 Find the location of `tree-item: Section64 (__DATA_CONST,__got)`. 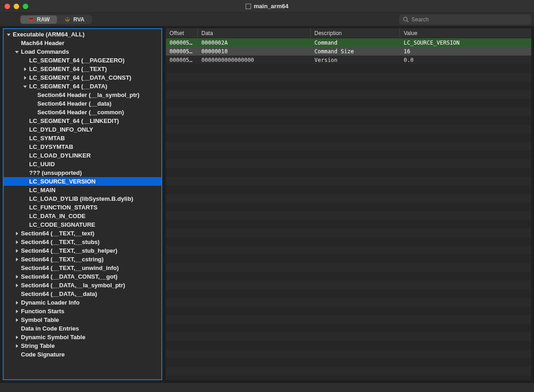

tree-item: Section64 (__DATA_CONST,__got) is located at coordinates (82, 277).